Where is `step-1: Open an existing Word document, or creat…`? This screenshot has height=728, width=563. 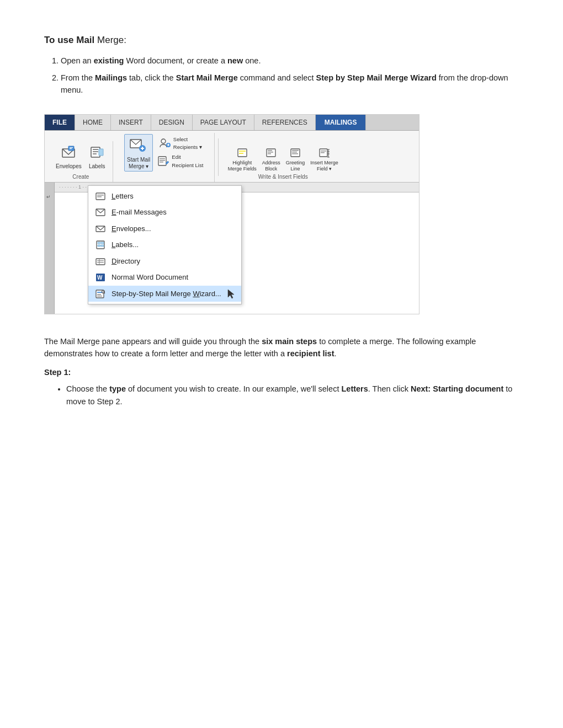
step-1: Open an existing Word document, or creat… is located at coordinates (290, 61).